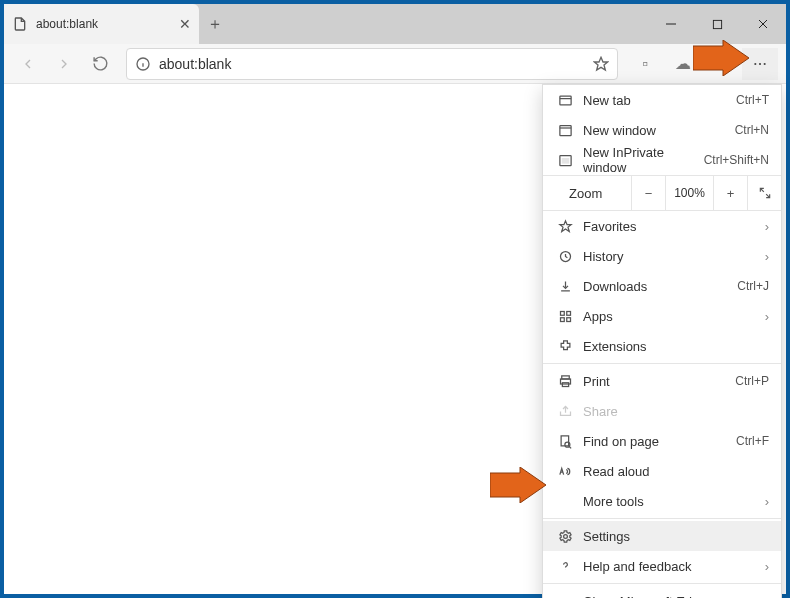 The image size is (790, 598). I want to click on menu-new-tab: New tab Ctrl+T, so click(662, 100).